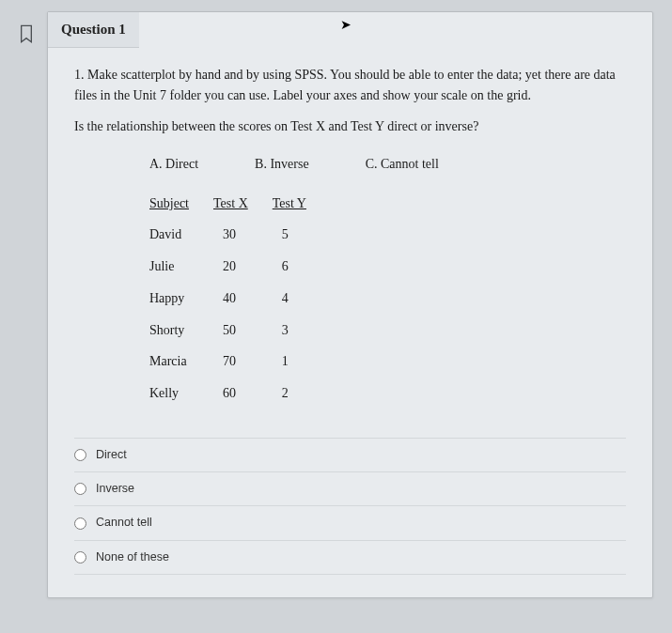 Image resolution: width=672 pixels, height=633 pixels. Describe the element at coordinates (241, 299) in the screenshot. I see `table-row: Happy 40 4` at that location.